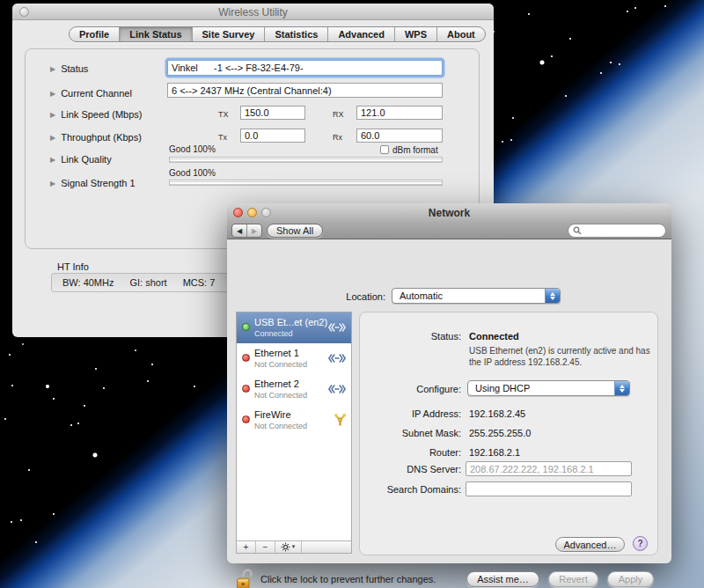 The width and height of the screenshot is (704, 588). I want to click on dns-server-label: DNS Server:, so click(410, 469).